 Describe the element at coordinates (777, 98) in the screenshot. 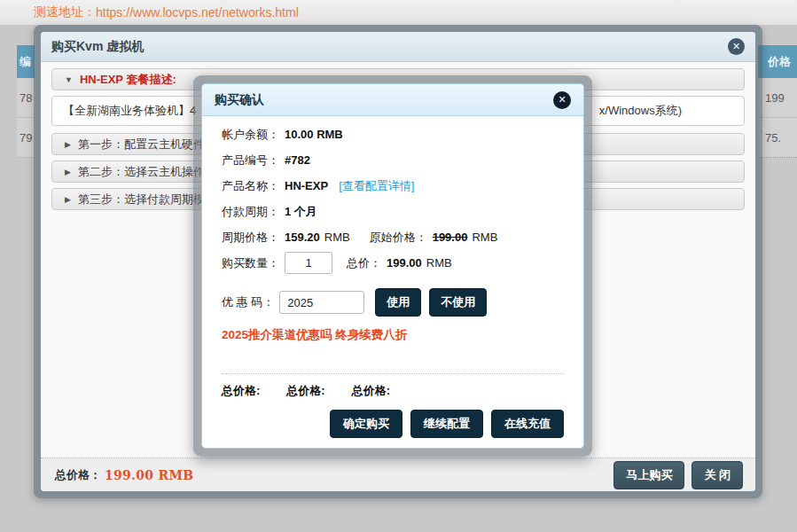

I see `table-row: 199` at that location.